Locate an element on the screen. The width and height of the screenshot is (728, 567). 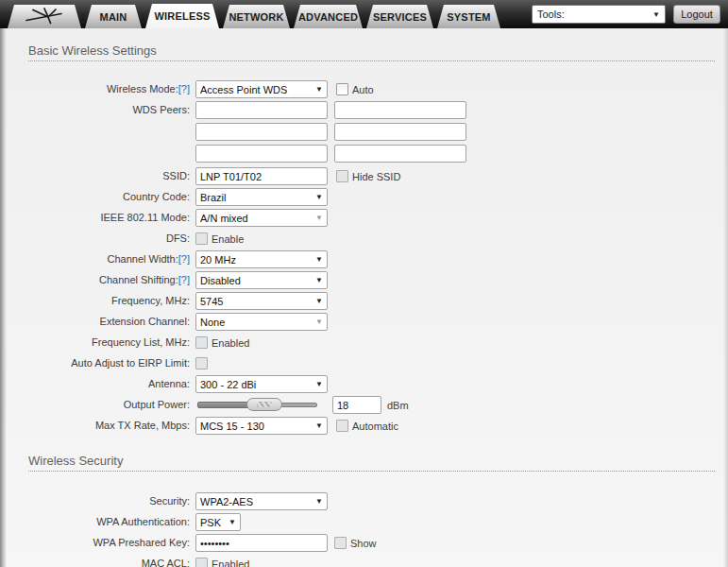
output-power-slider is located at coordinates (257, 404).